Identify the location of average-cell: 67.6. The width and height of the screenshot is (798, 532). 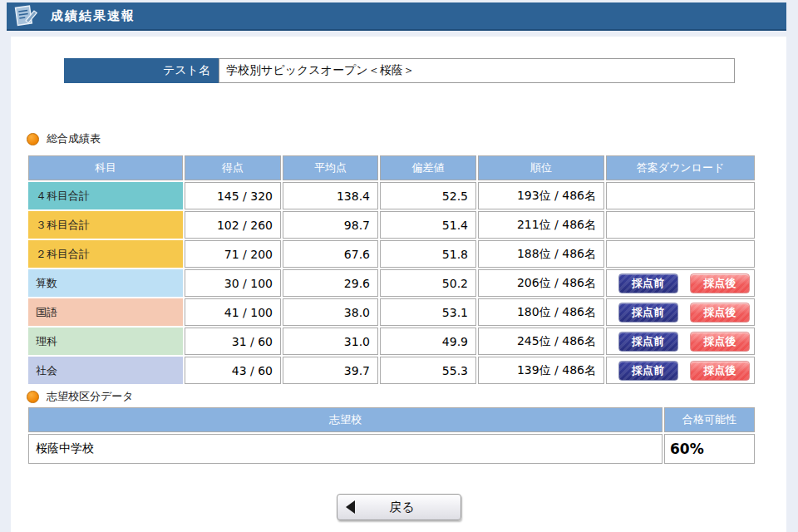
(331, 254).